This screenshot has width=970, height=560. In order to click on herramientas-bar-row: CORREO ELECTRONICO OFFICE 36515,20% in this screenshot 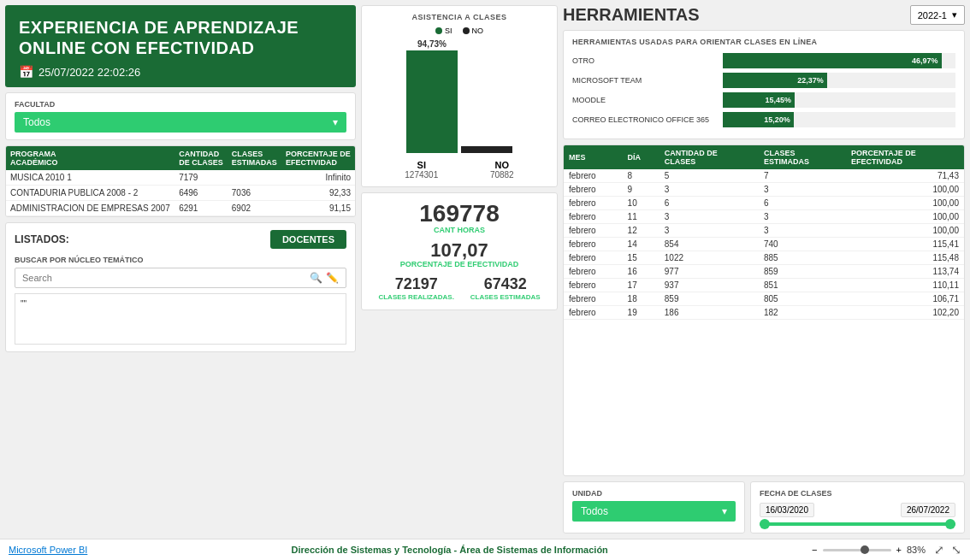, I will do `click(764, 120)`.